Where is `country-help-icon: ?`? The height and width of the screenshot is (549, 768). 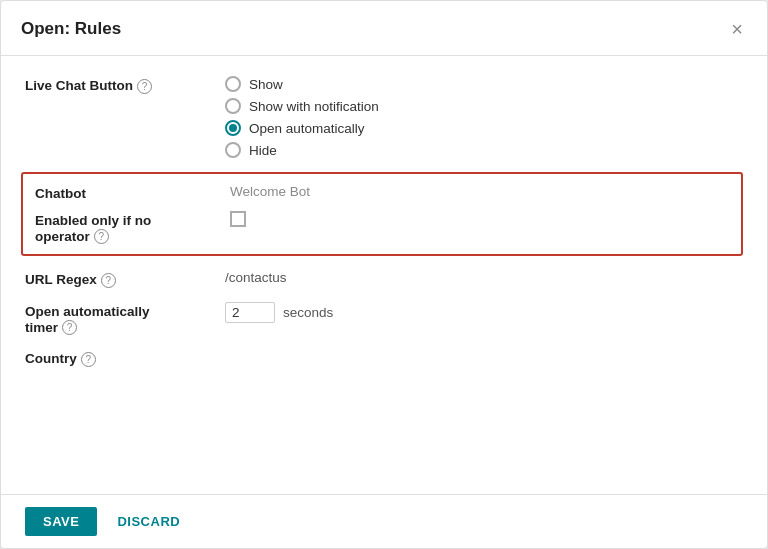 country-help-icon: ? is located at coordinates (88, 360).